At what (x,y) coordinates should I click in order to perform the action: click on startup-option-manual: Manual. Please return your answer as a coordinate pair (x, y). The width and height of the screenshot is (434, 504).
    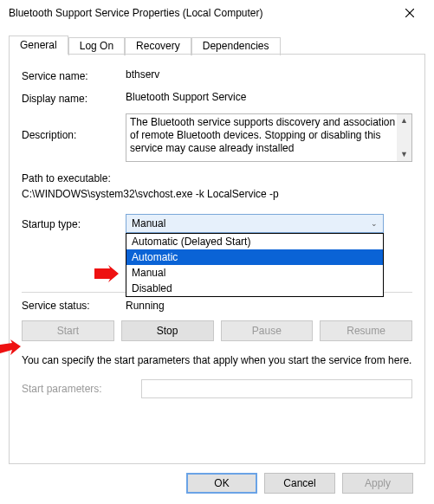
    Looking at the image, I should click on (255, 273).